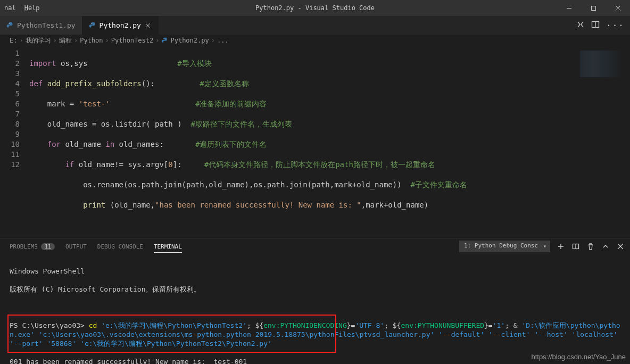 The image size is (630, 364). I want to click on maximize-panel-icon, so click(606, 246).